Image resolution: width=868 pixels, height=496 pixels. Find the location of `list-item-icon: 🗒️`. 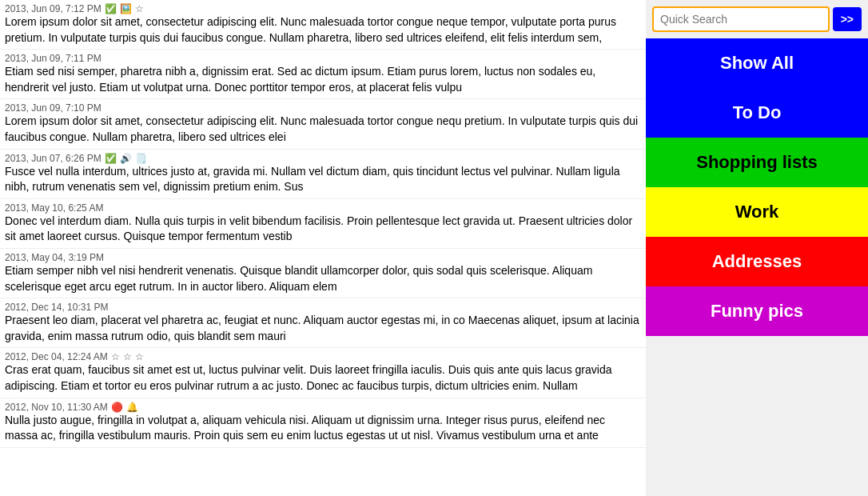

list-item-icon: 🗒️ is located at coordinates (141, 158).